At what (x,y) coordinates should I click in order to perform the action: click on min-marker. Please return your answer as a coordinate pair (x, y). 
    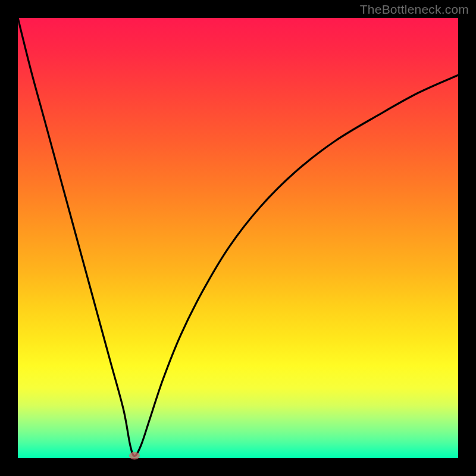
    Looking at the image, I should click on (134, 456).